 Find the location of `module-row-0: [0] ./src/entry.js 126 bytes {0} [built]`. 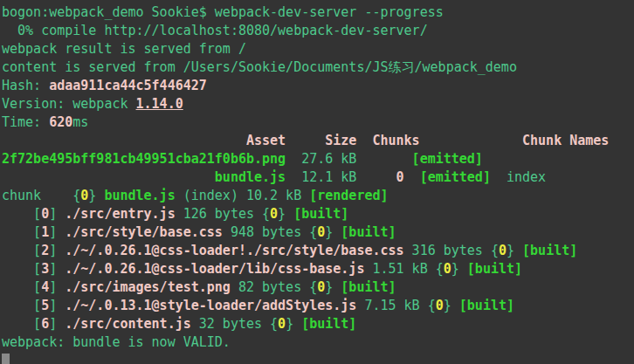

module-row-0: [0] ./src/entry.js 126 bytes {0} [built] is located at coordinates (318, 215).